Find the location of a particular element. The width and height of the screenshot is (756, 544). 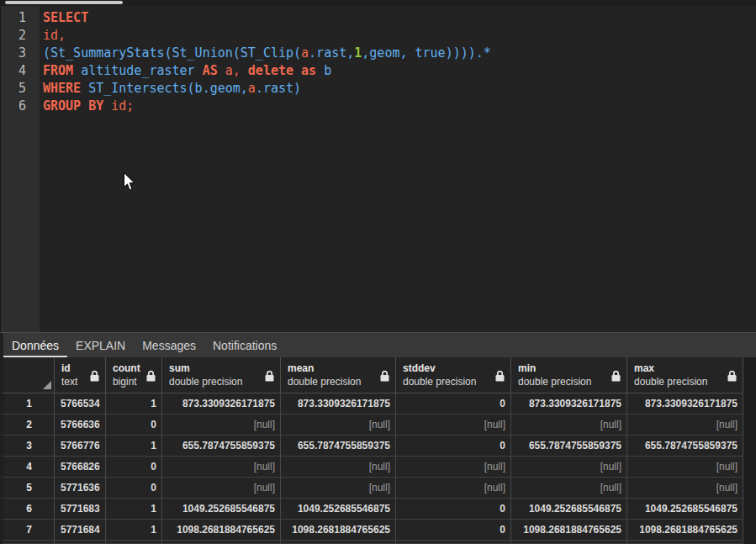

line-number: 5 is located at coordinates (15, 89).